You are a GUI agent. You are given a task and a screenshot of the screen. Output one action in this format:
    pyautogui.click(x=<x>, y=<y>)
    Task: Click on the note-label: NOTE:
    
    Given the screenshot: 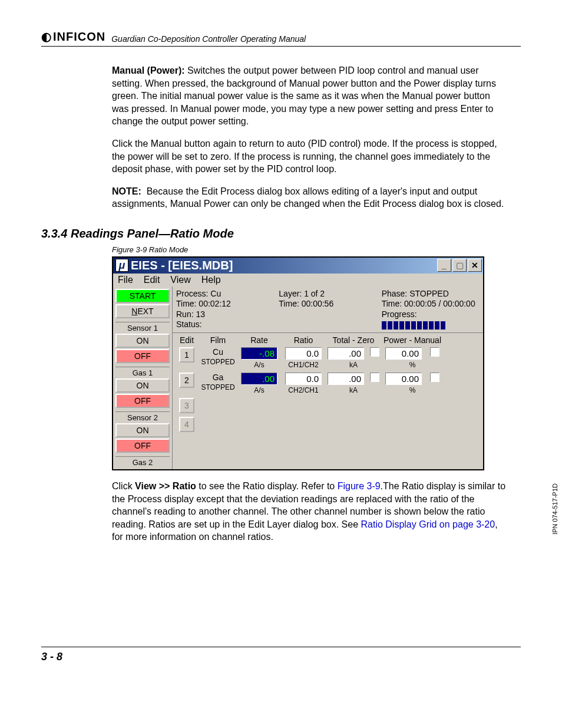 What is the action you would take?
    pyautogui.click(x=127, y=191)
    